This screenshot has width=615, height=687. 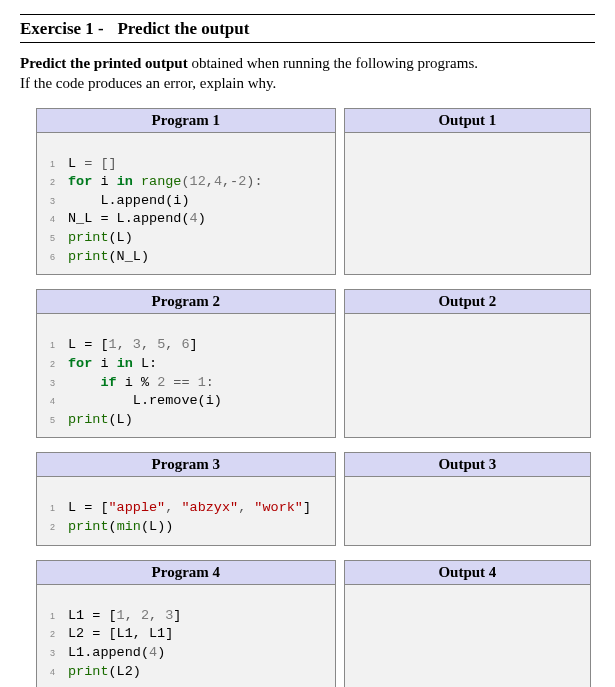 What do you see at coordinates (183, 528) in the screenshot?
I see `code-line: 2print(min(L))` at bounding box center [183, 528].